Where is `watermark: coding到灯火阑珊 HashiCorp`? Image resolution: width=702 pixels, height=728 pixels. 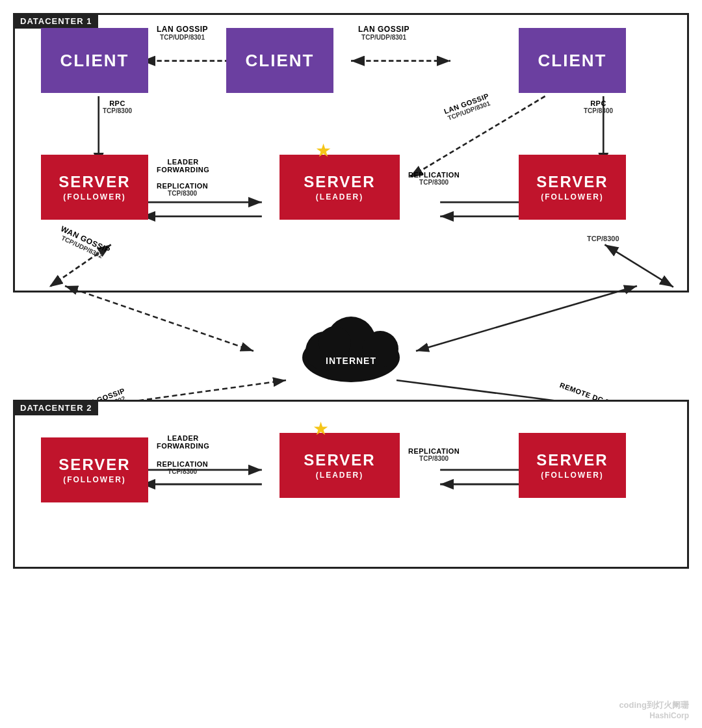 watermark: coding到灯火阑珊 HashiCorp is located at coordinates (654, 710).